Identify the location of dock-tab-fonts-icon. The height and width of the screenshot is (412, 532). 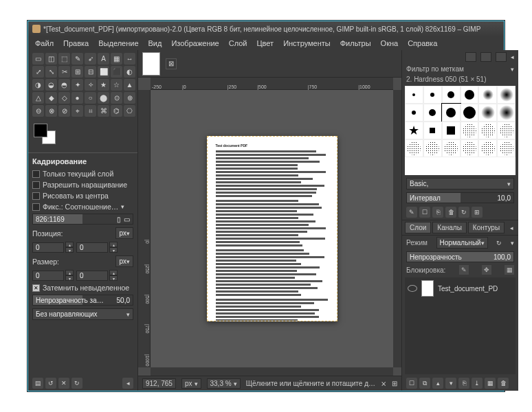
(501, 57).